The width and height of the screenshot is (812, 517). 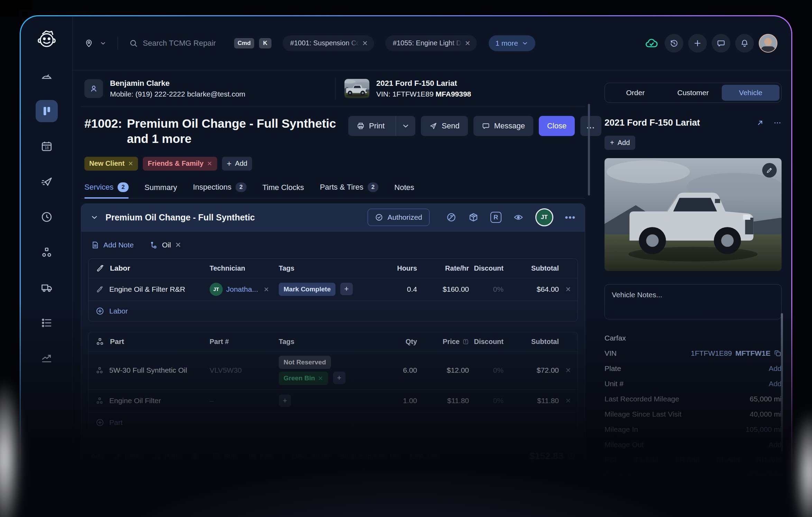 What do you see at coordinates (47, 111) in the screenshot?
I see `sidebar-item-workflow` at bounding box center [47, 111].